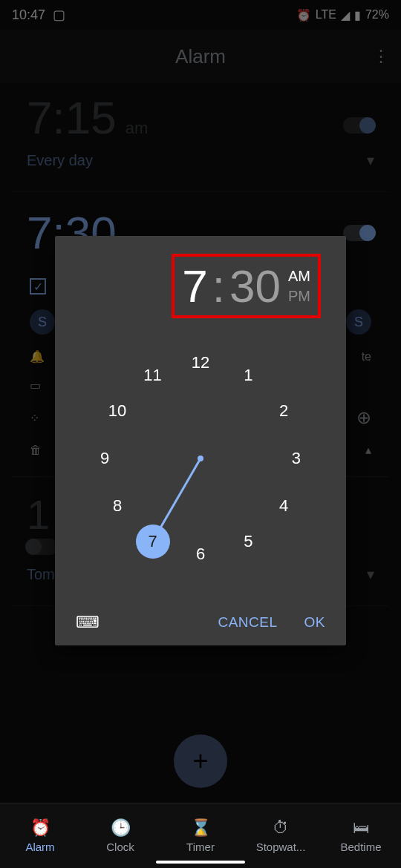  What do you see at coordinates (200, 363) in the screenshot?
I see `clock-12: 12` at bounding box center [200, 363].